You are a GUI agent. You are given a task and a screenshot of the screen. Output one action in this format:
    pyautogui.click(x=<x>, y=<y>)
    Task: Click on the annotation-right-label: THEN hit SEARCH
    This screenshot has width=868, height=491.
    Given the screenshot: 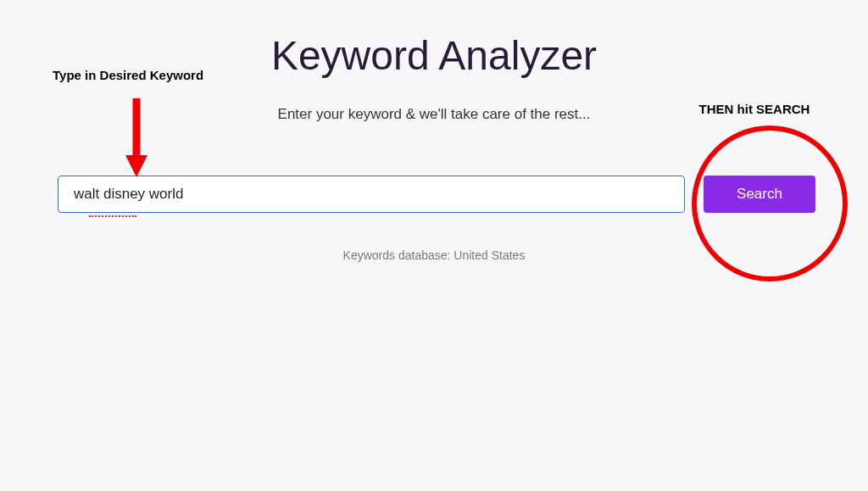 What is the action you would take?
    pyautogui.click(x=754, y=109)
    